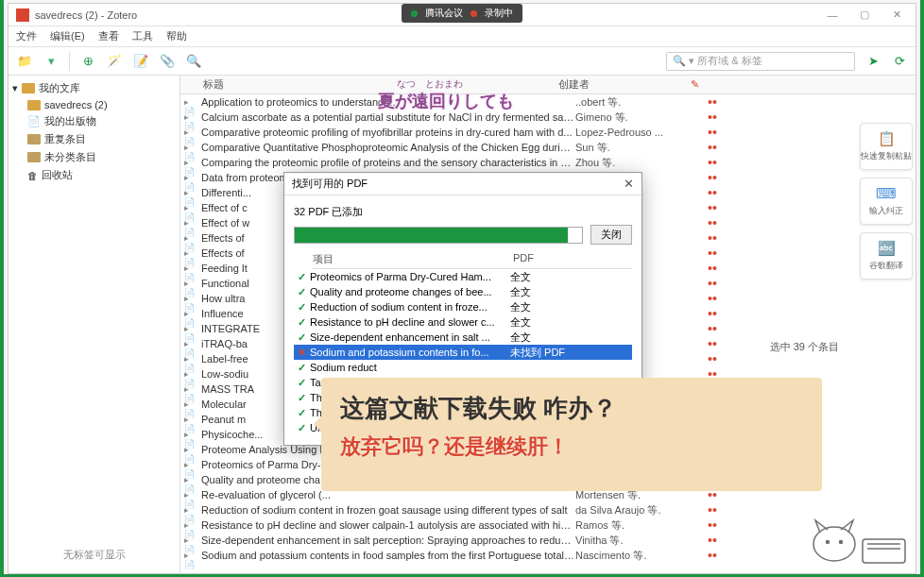 The height and width of the screenshot is (577, 924). I want to click on wand-icon: 🪄, so click(114, 61).